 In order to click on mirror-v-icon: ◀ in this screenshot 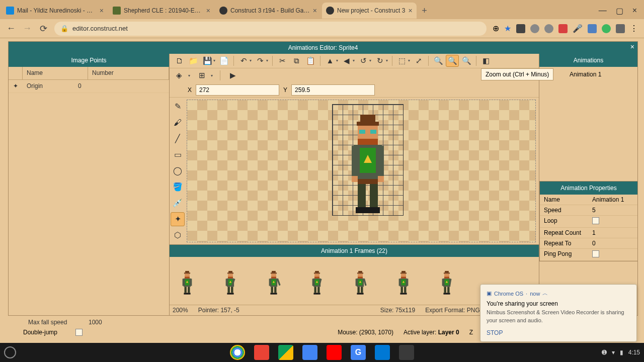, I will do `click(347, 61)`.